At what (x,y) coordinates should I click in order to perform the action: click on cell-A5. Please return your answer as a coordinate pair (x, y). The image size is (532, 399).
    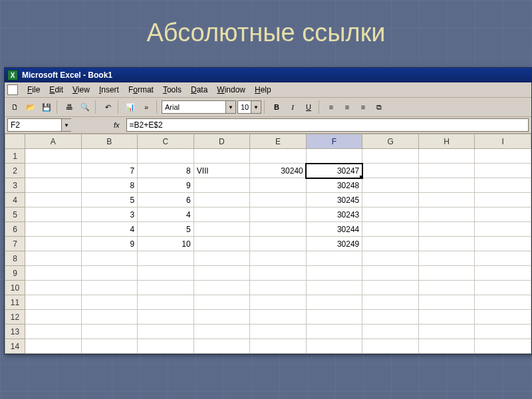
    Looking at the image, I should click on (53, 215).